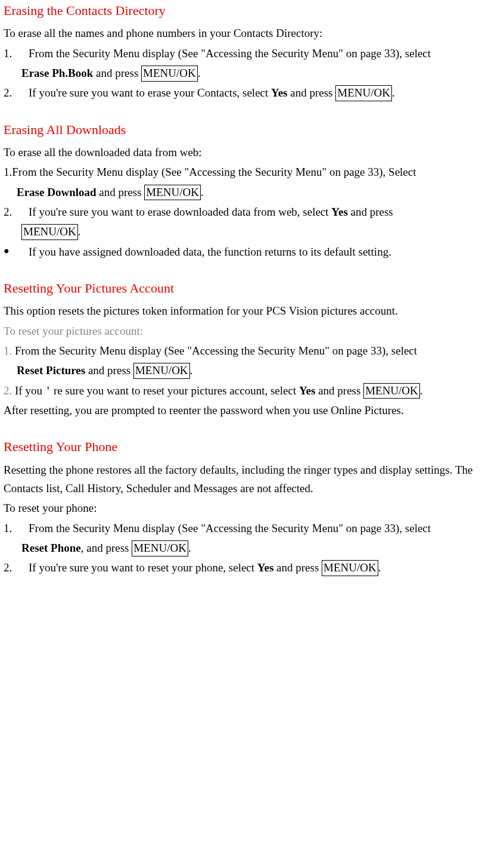  I want to click on heading: Erasing the Contacts Directory, so click(251, 11).